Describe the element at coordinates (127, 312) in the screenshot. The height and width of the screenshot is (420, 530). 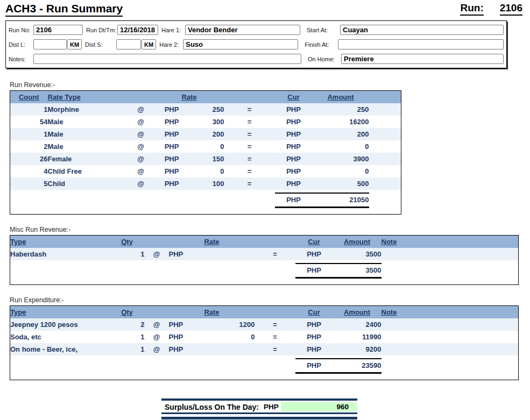
I see `expenditure-qty-header: Qty` at that location.